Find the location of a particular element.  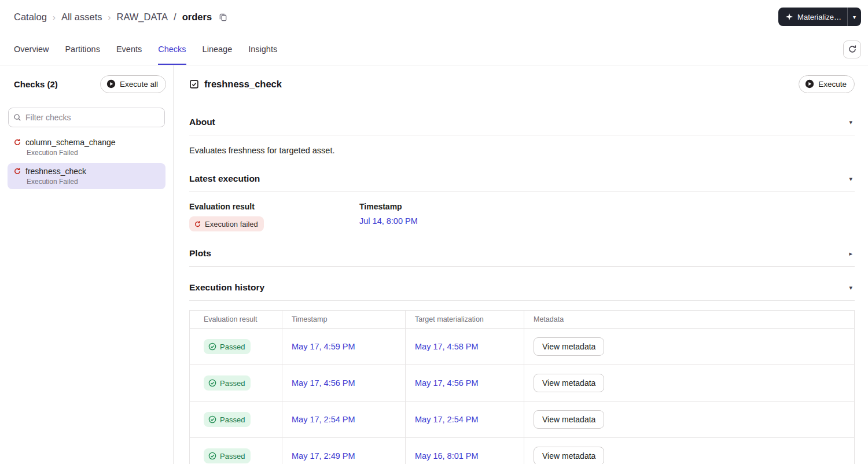

evaluation-result-label: Evaluation result is located at coordinates (274, 207).